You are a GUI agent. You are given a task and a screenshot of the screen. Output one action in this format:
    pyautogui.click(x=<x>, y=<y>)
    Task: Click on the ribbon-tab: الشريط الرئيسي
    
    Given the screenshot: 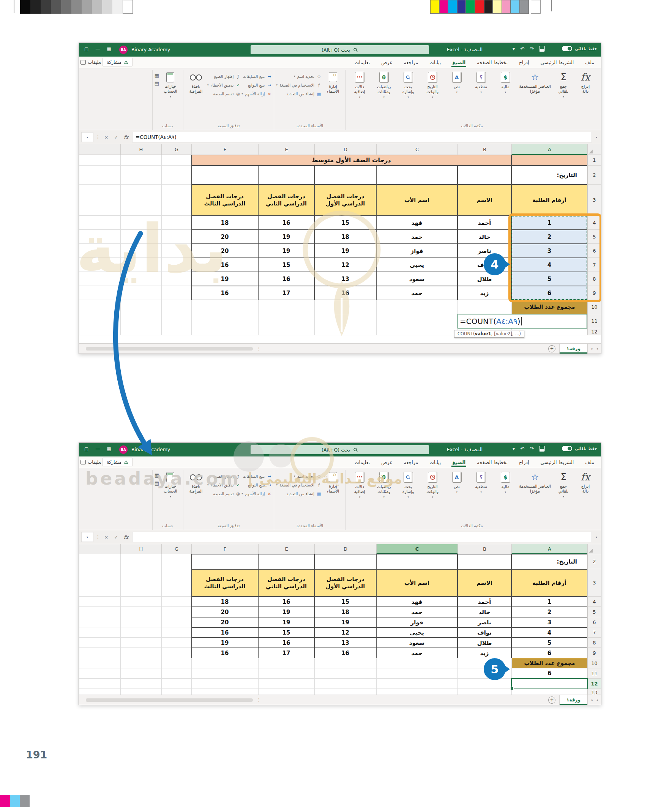 What is the action you would take?
    pyautogui.click(x=557, y=62)
    